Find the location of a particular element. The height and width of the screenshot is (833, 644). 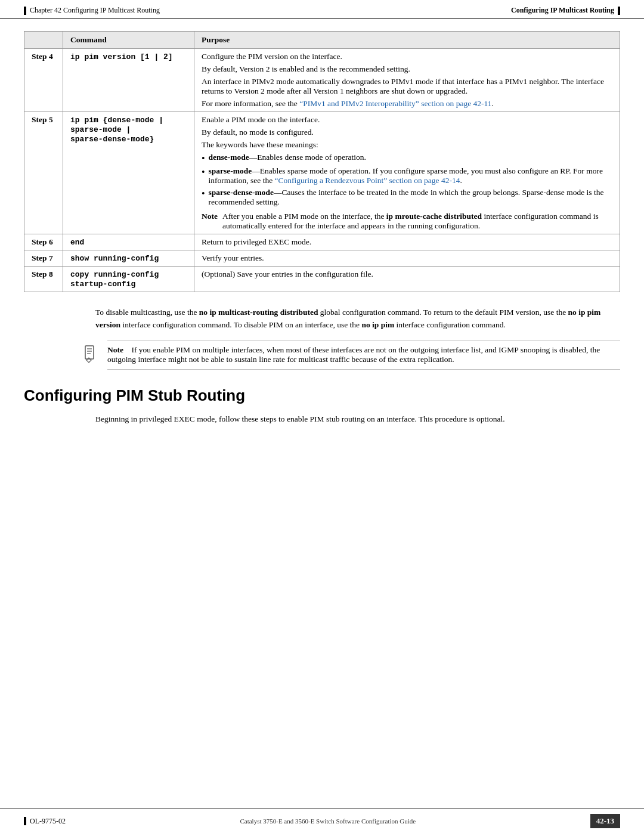

pimv1-pimv2-link: “PIMv1 and PIMv2 Interoperability” secti… is located at coordinates (395, 104).